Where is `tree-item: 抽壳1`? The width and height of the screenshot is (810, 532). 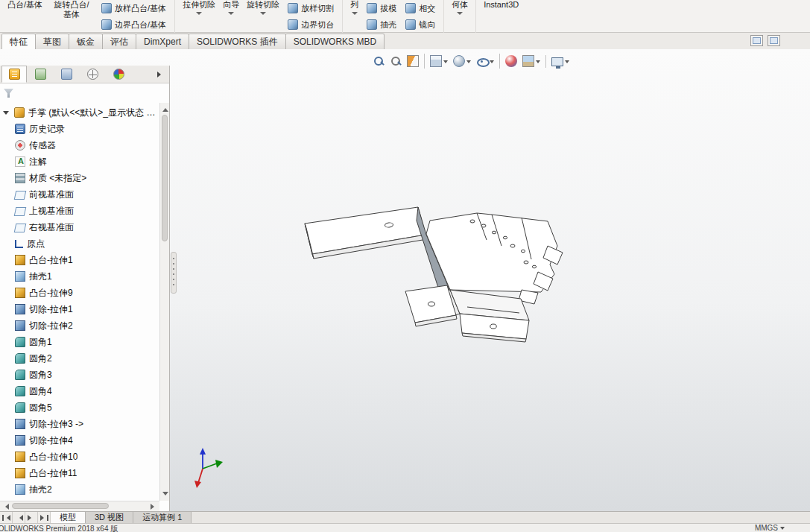 tree-item: 抽壳1 is located at coordinates (79, 276).